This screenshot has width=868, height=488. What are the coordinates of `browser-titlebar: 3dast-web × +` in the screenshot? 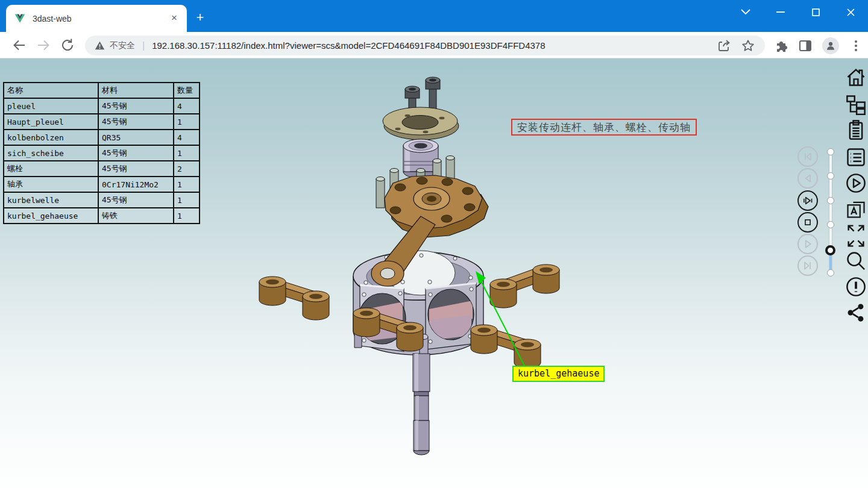 It's located at (434, 16).